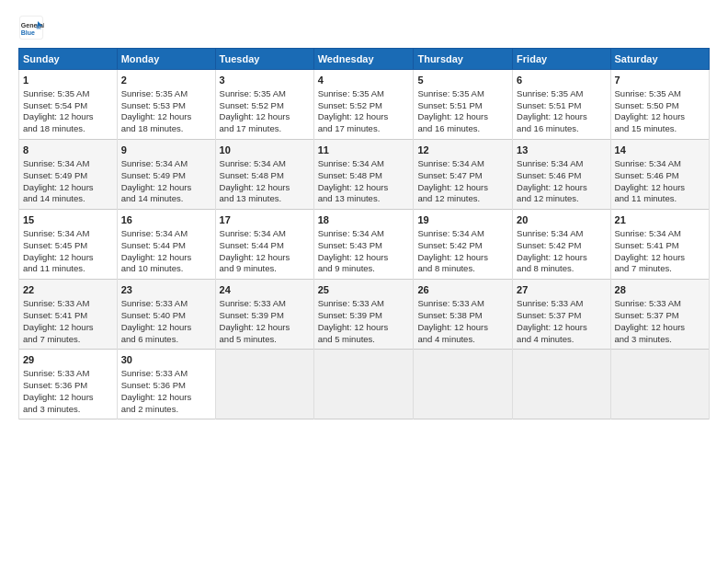 This screenshot has width=728, height=563. What do you see at coordinates (265, 315) in the screenshot?
I see `calendar-day-cell: 24Sunrise: 5:33 AM Sunset: 5:39 PM Dayli…` at bounding box center [265, 315].